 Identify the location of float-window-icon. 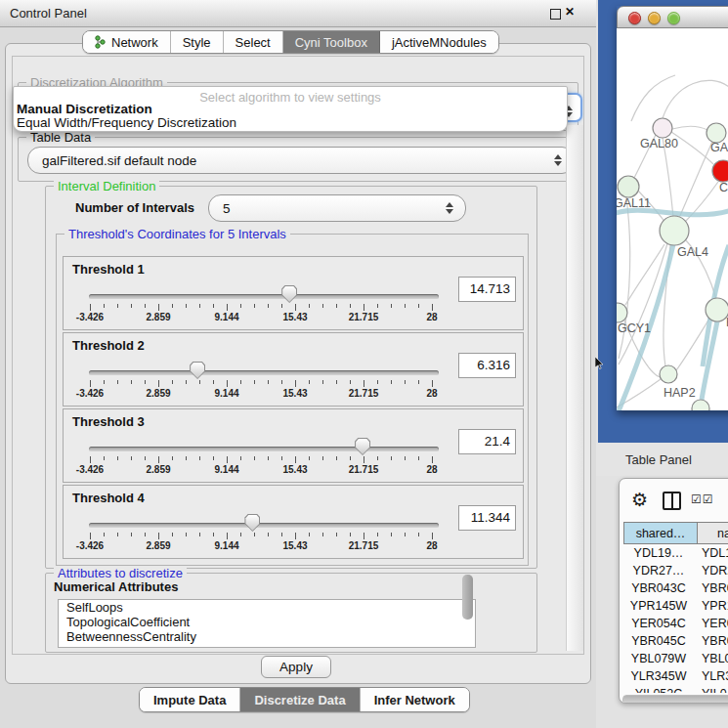
(555, 14).